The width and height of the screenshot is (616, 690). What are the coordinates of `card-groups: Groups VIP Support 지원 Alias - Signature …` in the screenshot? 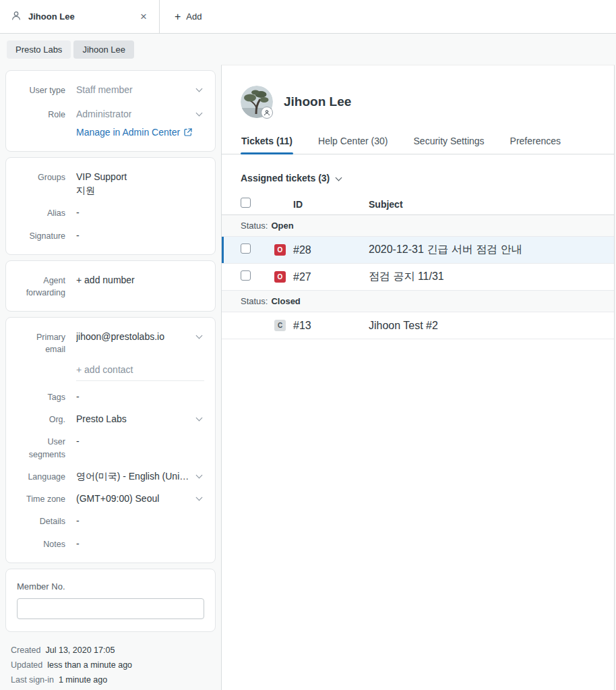 It's located at (111, 206).